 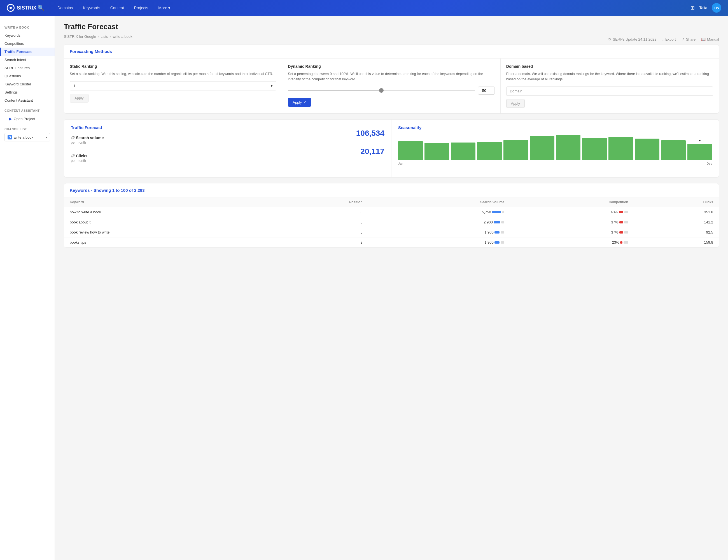 I want to click on cell-clicks: 141.2, so click(x=676, y=222).